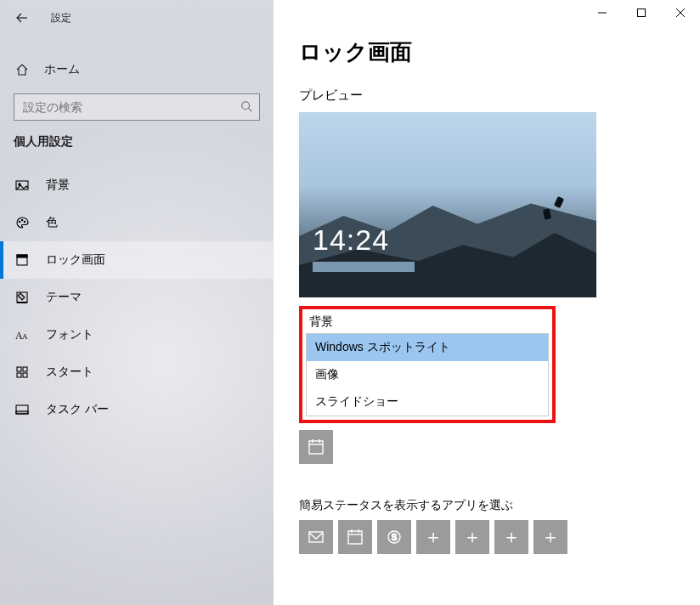 The height and width of the screenshot is (605, 700). What do you see at coordinates (137, 335) in the screenshot?
I see `sidebar-item-fonts: AA フォント` at bounding box center [137, 335].